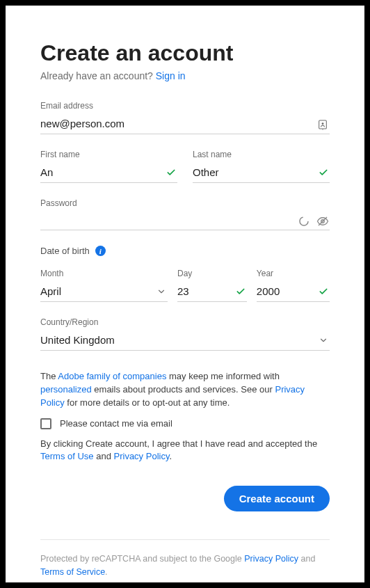  I want to click on password-field, so click(185, 221).